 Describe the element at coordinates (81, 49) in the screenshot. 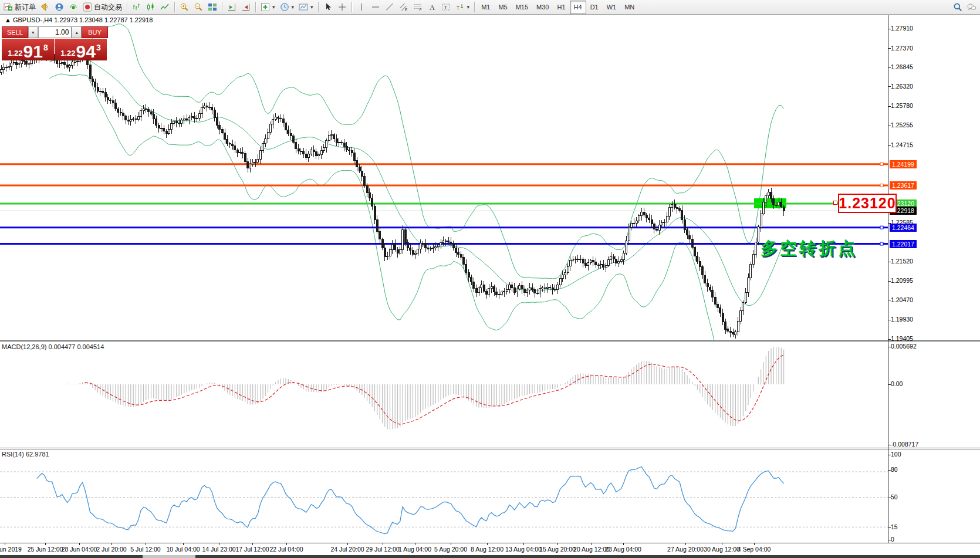

I see `buy-price: 1.22 94 3` at that location.